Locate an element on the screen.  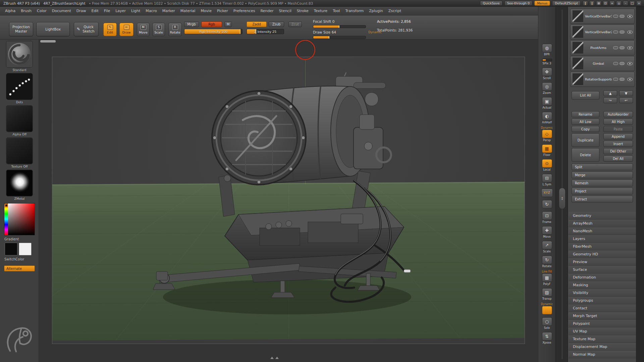
rightshelf-button-aahalf: ◐ AAHalf is located at coordinates (547, 118).